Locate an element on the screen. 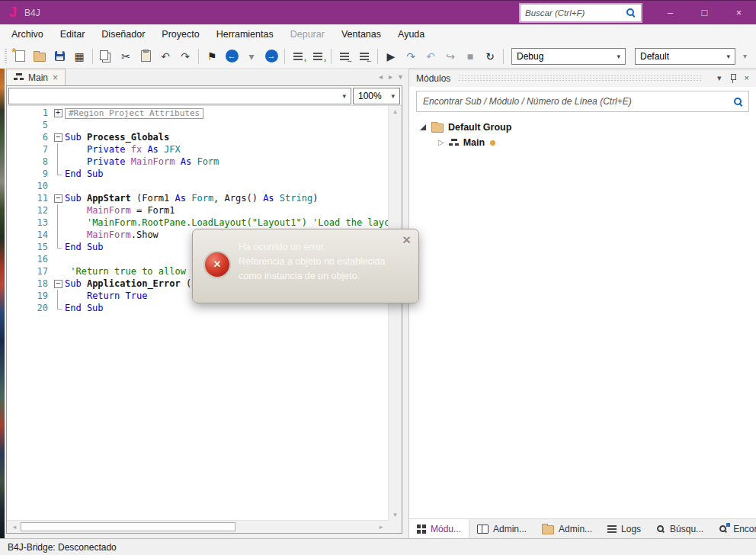 The image size is (756, 555). module-search-input is located at coordinates (572, 101).